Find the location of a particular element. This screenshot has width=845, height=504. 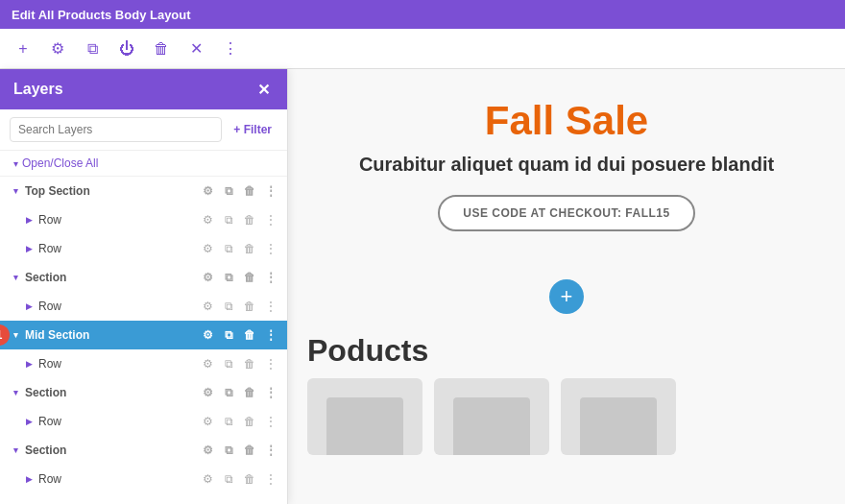

add-icon: + is located at coordinates (23, 49).